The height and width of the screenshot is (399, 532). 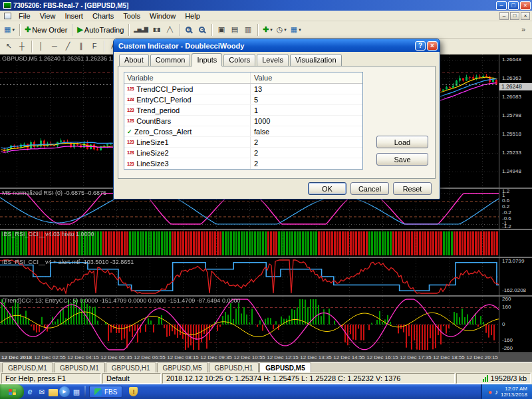 I want to click on table-row: 123LineSize2 2, so click(x=243, y=153).